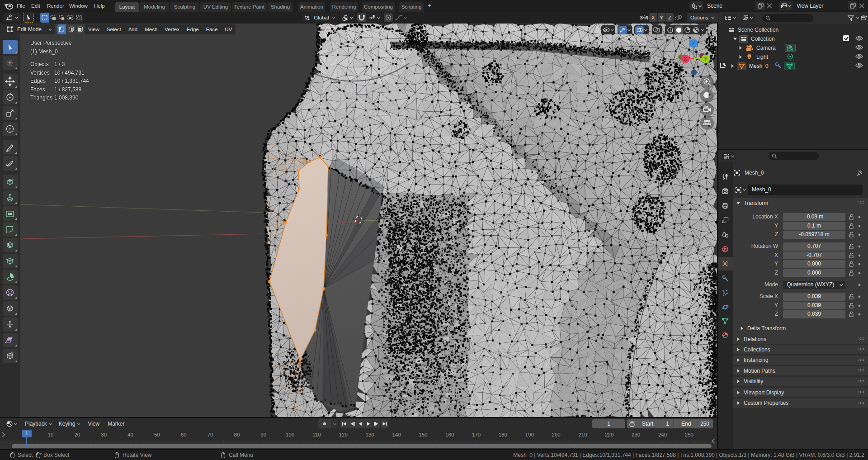 The width and height of the screenshot is (868, 460). I want to click on svg-text: 250, so click(689, 435).